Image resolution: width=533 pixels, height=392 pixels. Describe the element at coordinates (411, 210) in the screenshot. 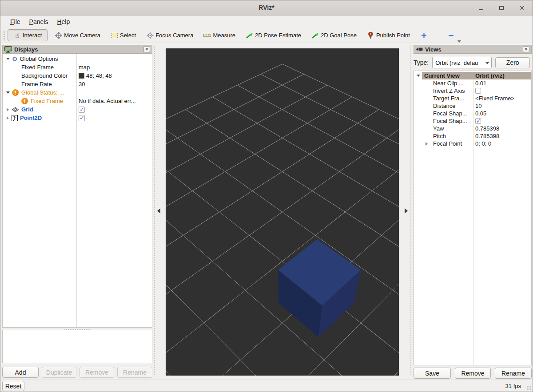

I see `right-panel-splitter` at that location.